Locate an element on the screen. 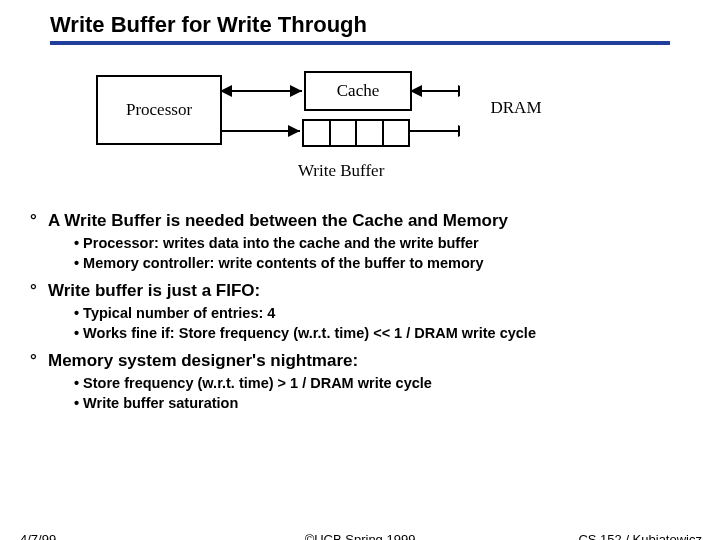 Image resolution: width=720 pixels, height=540 pixels. sub-bullet: Typical number of entries: 4 is located at coordinates (382, 313).